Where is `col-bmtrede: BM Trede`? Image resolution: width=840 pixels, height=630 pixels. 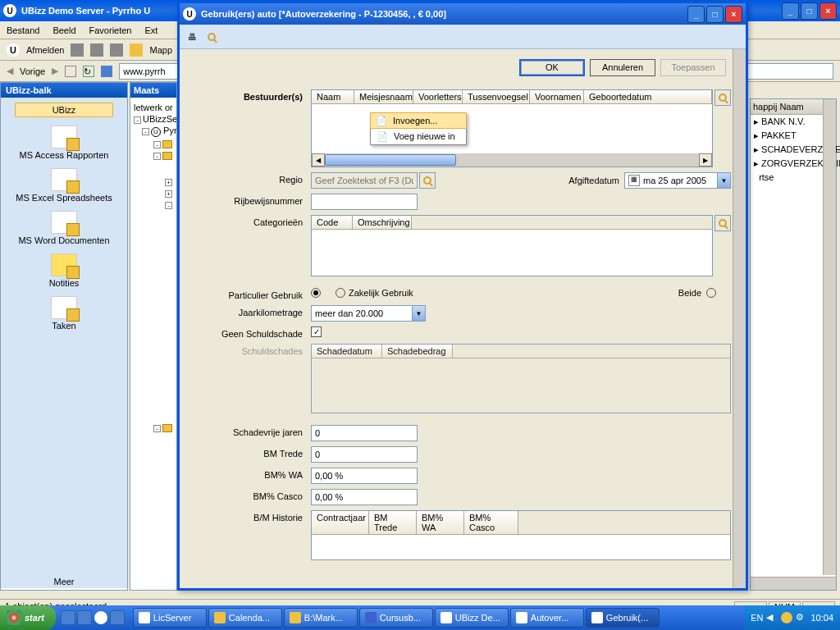 col-bmtrede: BM Trede is located at coordinates (393, 523).